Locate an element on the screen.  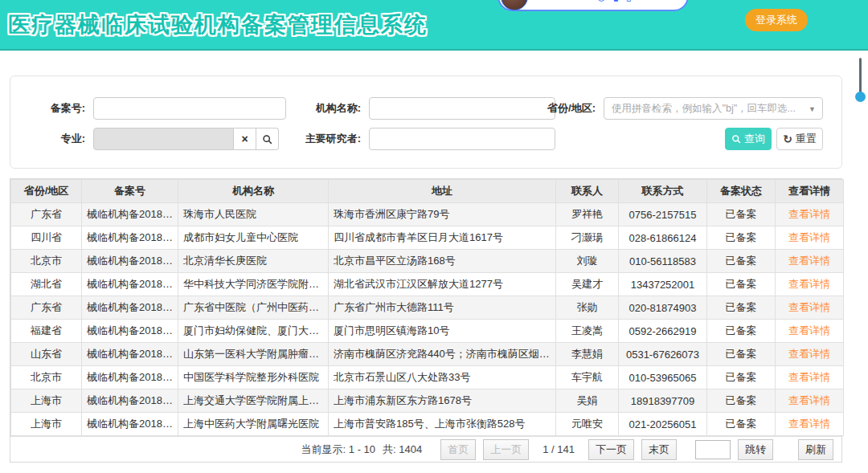
cell-address: 珠海市香洲区康宁路79号 is located at coordinates (442, 215).